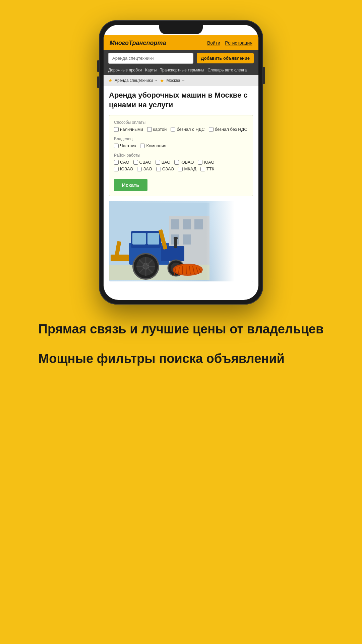 The image size is (362, 644). Describe the element at coordinates (239, 43) in the screenshot. I see `register-link: Регистрация` at that location.